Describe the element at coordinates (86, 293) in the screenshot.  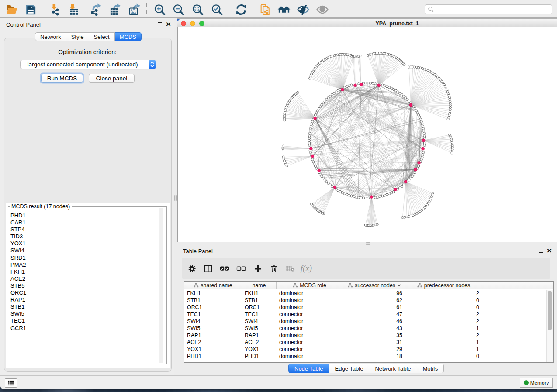
I see `mcds-node-item: ORC1` at that location.